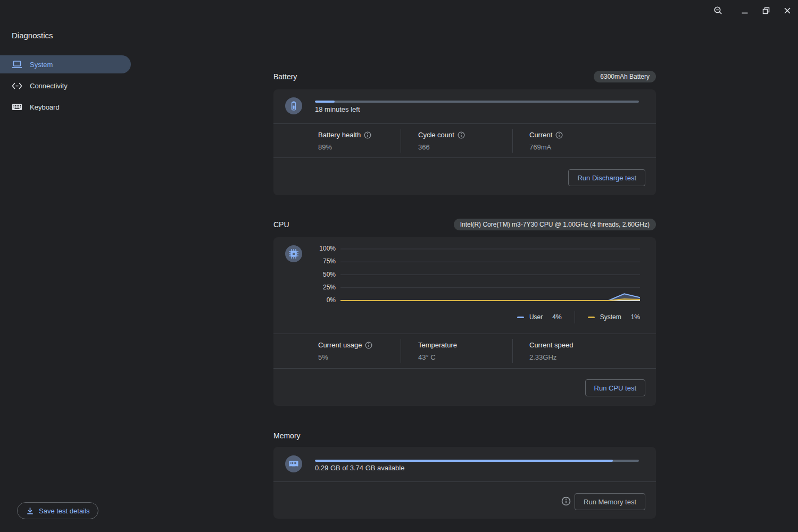 This screenshot has width=798, height=532. Describe the element at coordinates (325, 102) in the screenshot. I see `battery-charge-fill` at that location.